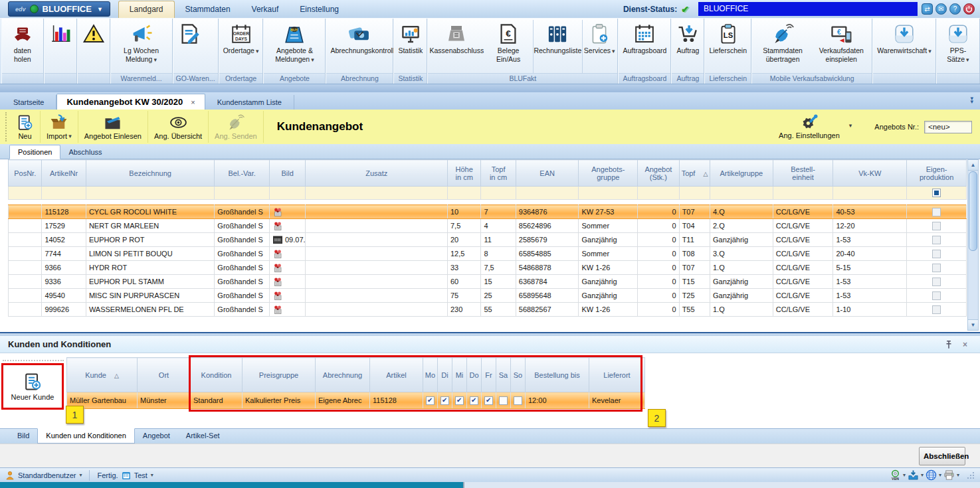 The image size is (980, 488). What do you see at coordinates (658, 173) in the screenshot?
I see `column-header-angebot-stk: Angebot (Stk.)` at bounding box center [658, 173].